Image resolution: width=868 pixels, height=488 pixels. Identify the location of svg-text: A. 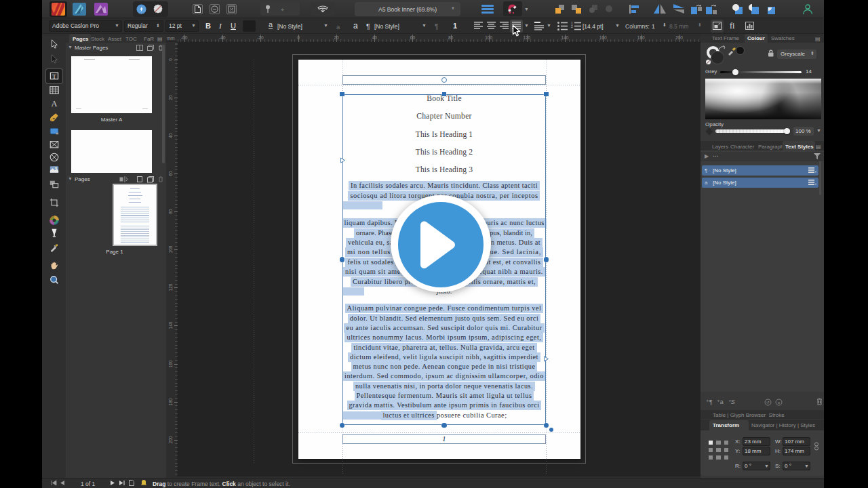
(54, 104).